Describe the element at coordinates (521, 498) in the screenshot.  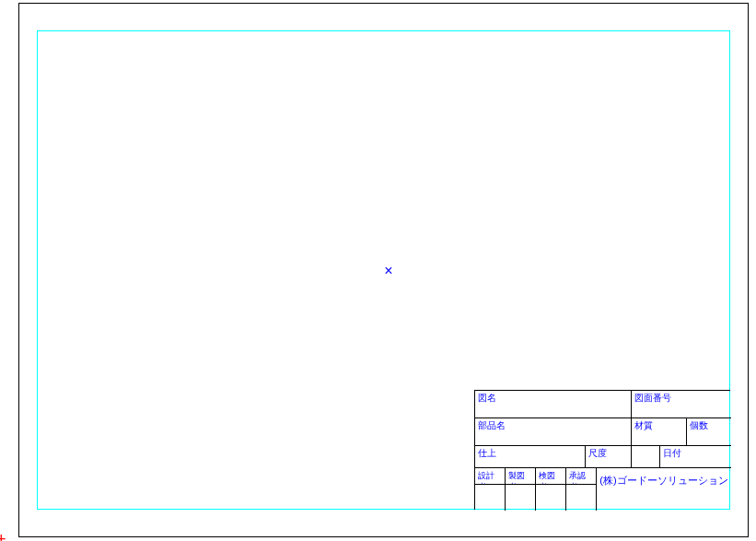
I see `sign-box-drafter` at that location.